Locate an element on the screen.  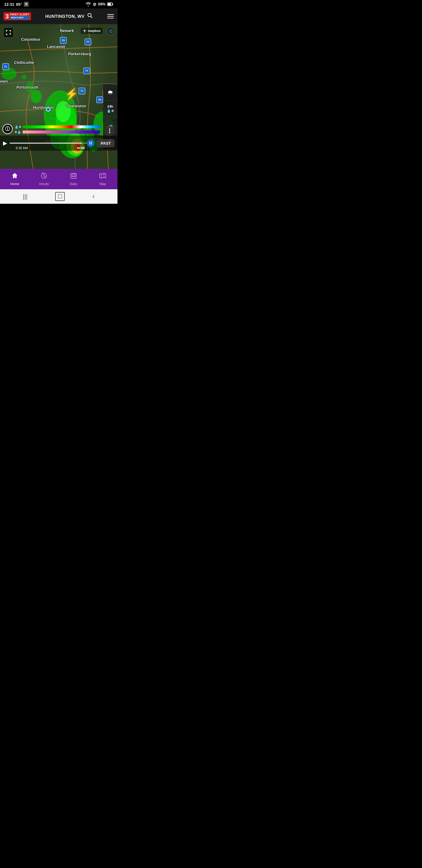
interstate-77-m: 77 is located at coordinates (87, 71).